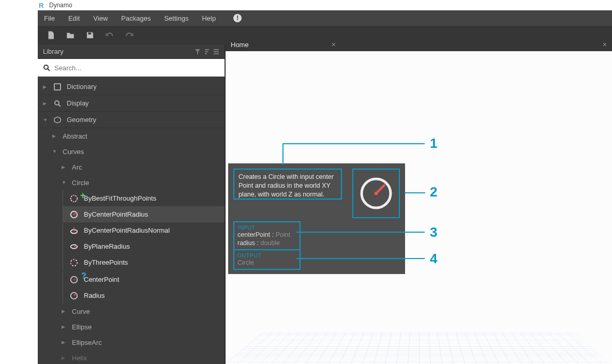  What do you see at coordinates (82, 120) in the screenshot?
I see `category-label: Geometry` at bounding box center [82, 120].